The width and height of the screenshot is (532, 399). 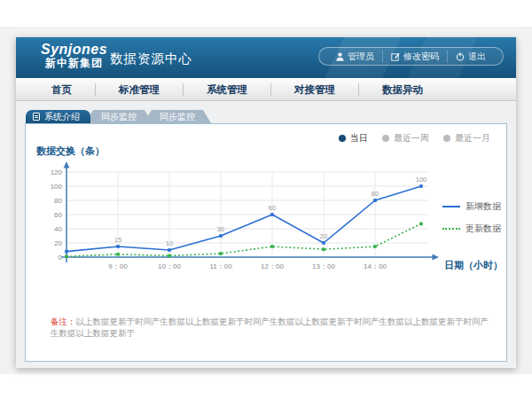 I want to click on user-icon, so click(x=340, y=57).